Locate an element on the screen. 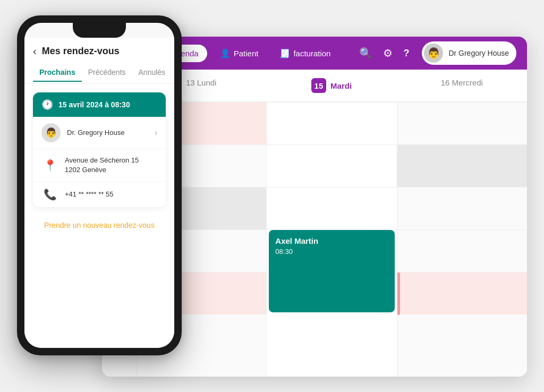 Image resolution: width=544 pixels, height=392 pixels. tab-prochains: Prochains is located at coordinates (57, 73).